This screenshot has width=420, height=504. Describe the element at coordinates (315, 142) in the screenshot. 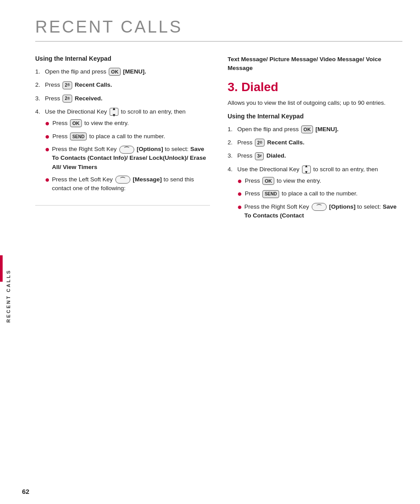

I see `right-column: Text Message/ Picture Message/ Video Mes…` at that location.